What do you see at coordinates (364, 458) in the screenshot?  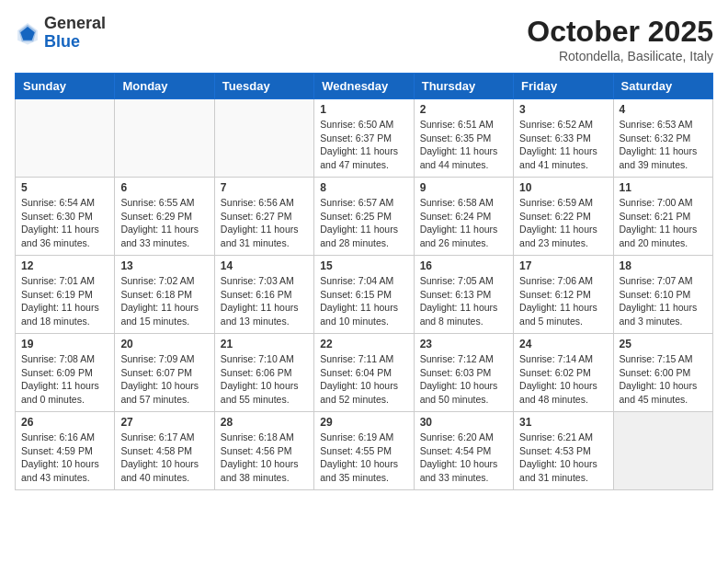 I see `day-info: Sunrise: 6:19 AM Sunset: 4:55 PM Dayligh…` at bounding box center [364, 458].